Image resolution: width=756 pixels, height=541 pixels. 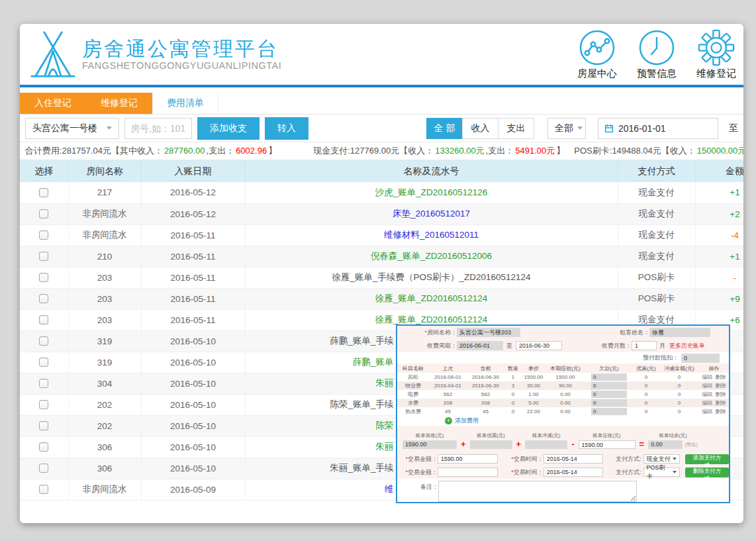 What do you see at coordinates (662, 472) in the screenshot?
I see `pay-method-select: POS刷卡` at bounding box center [662, 472].